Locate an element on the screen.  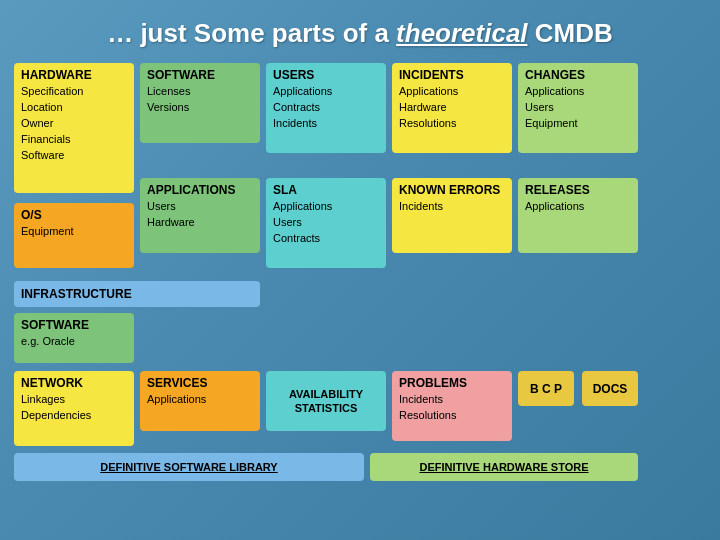
def-software-lib-label: DEFINITIVE SOFTWARE LIBRARY is located at coordinates (188, 467).